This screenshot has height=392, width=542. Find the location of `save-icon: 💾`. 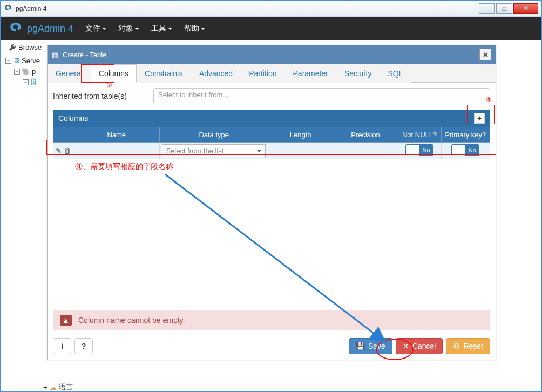

save-icon: 💾 is located at coordinates (361, 346).